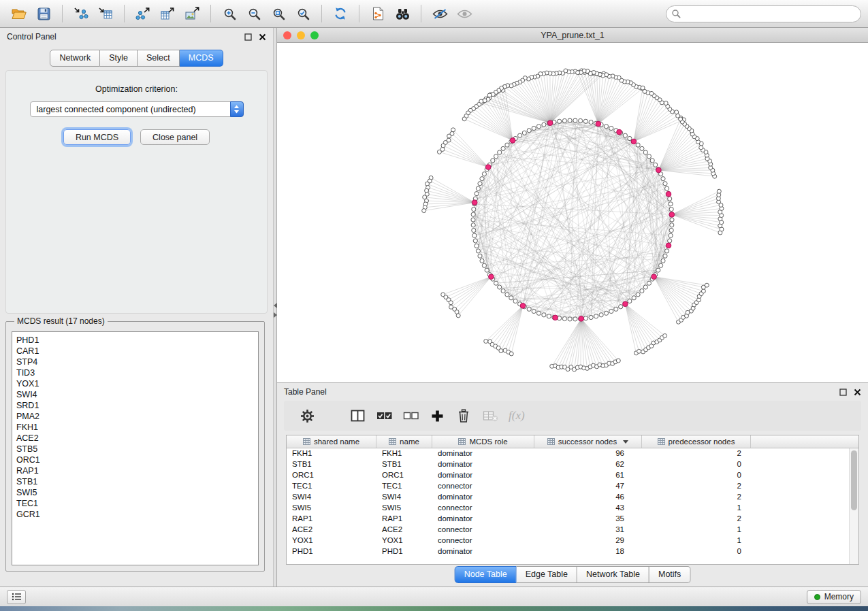  I want to click on search-input, so click(764, 14).